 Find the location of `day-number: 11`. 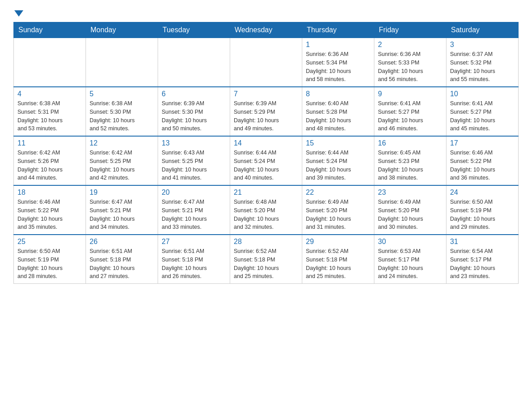

day-number: 11 is located at coordinates (50, 143).